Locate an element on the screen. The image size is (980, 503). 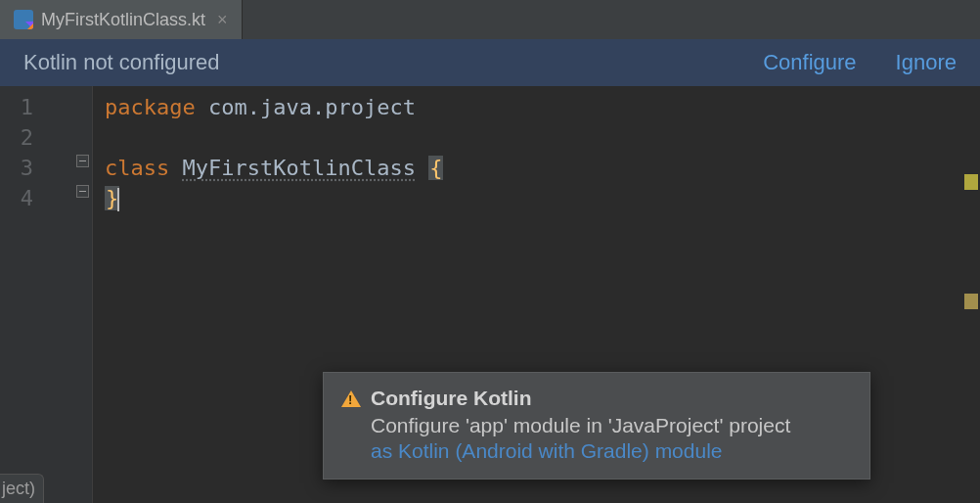
fold-end-icon is located at coordinates (82, 192).